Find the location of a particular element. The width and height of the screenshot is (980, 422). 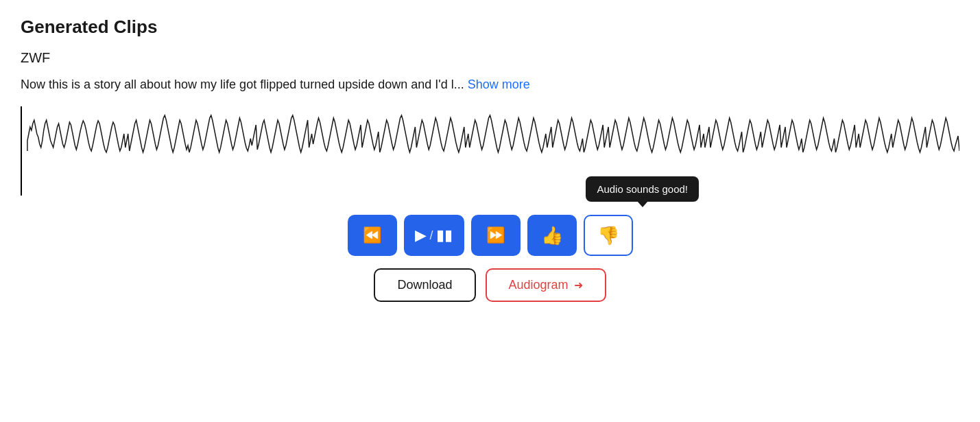

rewind-icon: ⏪ is located at coordinates (372, 235).